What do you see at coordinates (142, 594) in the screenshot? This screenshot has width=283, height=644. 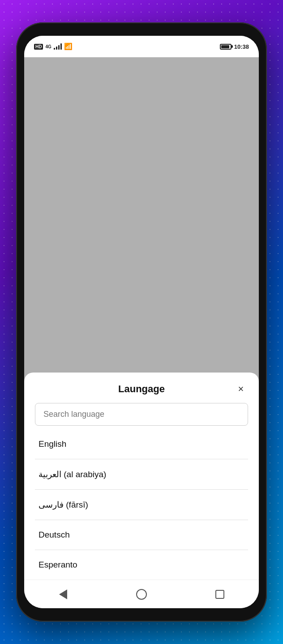 I see `nav-bar` at bounding box center [142, 594].